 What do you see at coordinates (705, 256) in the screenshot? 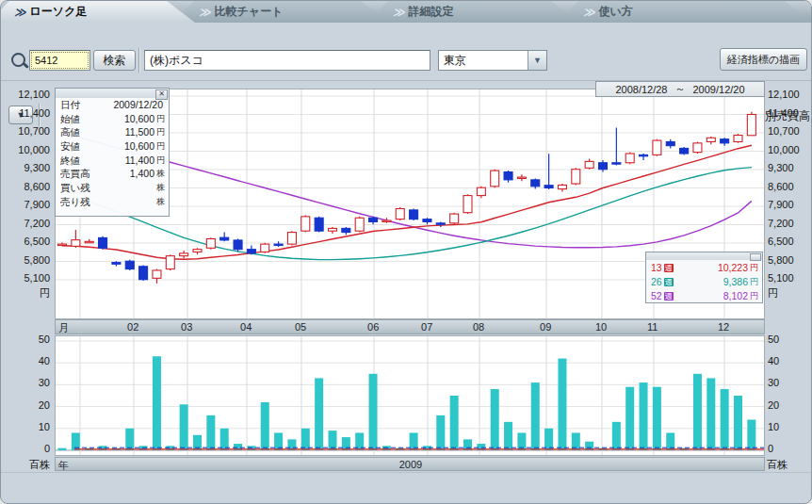
I see `ma-legend-header` at bounding box center [705, 256].